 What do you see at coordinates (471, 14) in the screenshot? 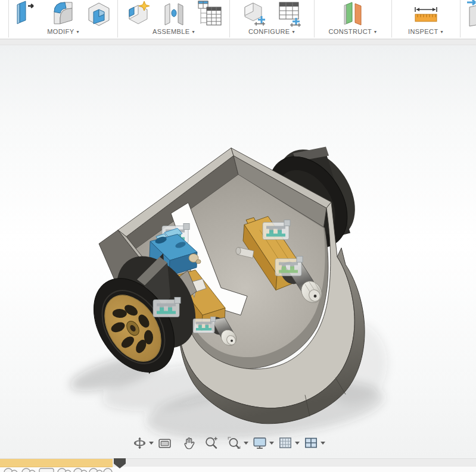
I see `insert-icon-partial` at bounding box center [471, 14].